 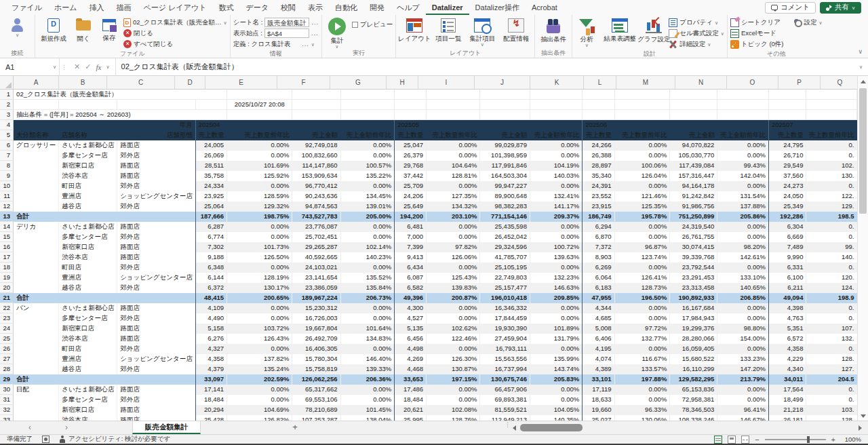 I want to click on cell-B31: 多摩センター店, so click(x=88, y=400).